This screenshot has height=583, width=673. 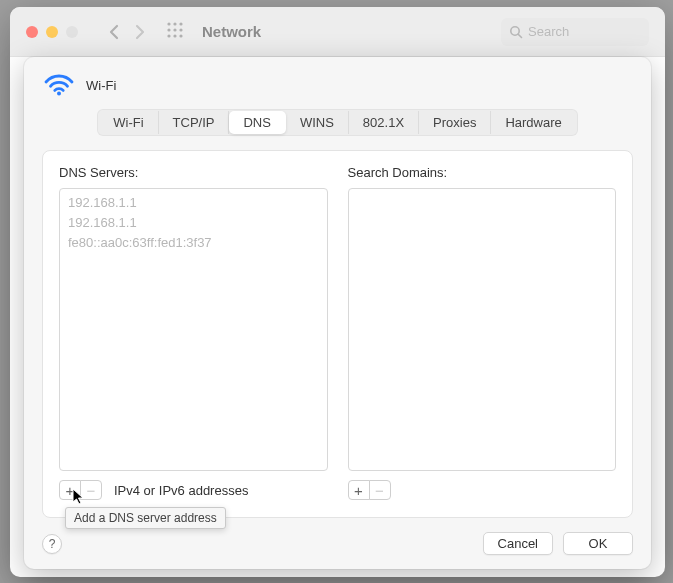 What do you see at coordinates (584, 32) in the screenshot?
I see `search-input` at bounding box center [584, 32].